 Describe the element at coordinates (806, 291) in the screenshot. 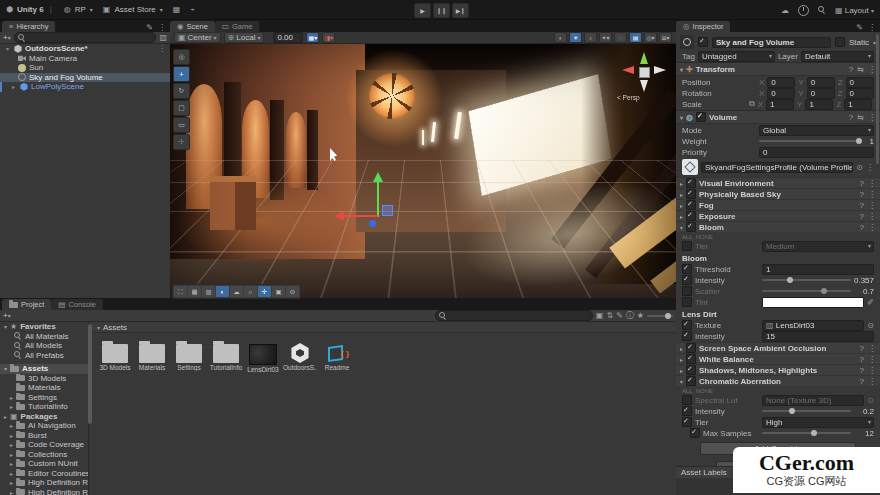

I see `scatter-slider` at that location.